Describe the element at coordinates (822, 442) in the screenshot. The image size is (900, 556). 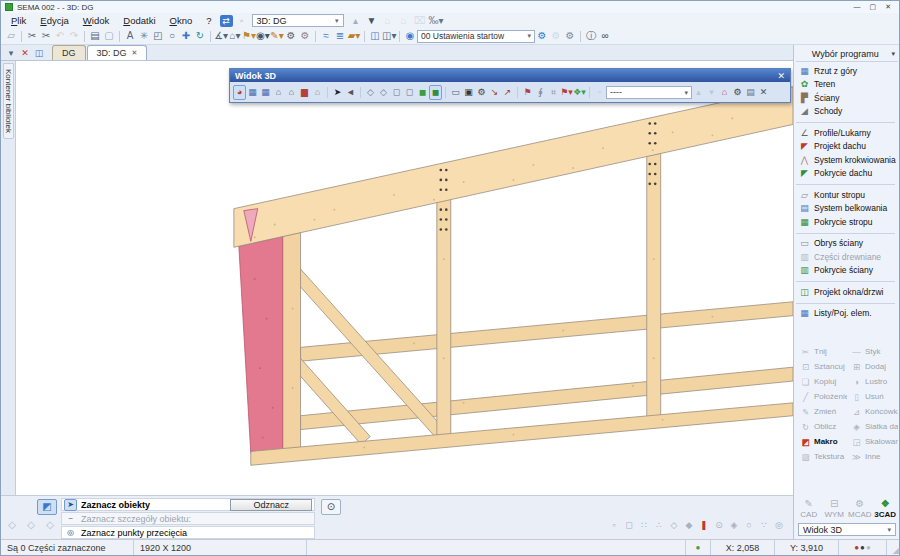
I see `tool-makro: ◩ Makro` at that location.